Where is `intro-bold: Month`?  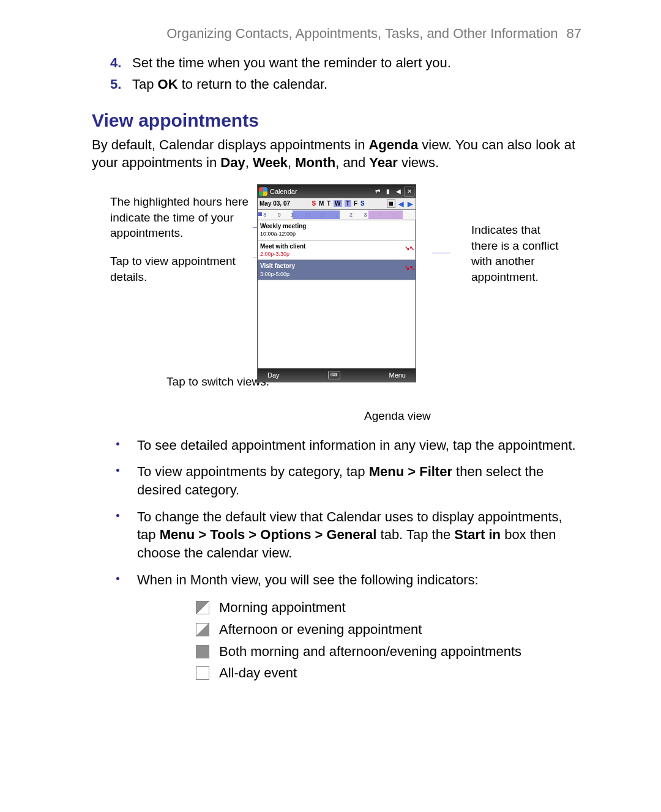
intro-bold: Month is located at coordinates (315, 163).